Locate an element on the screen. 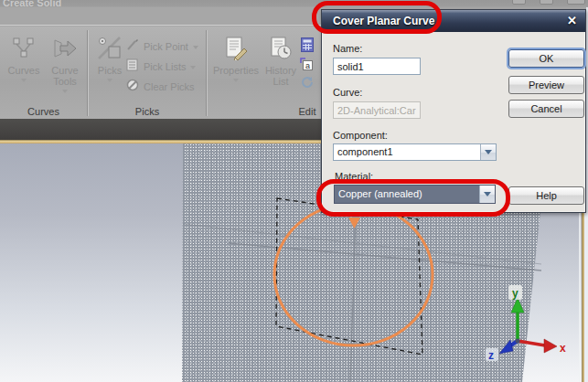 Image resolution: width=588 pixels, height=382 pixels. minimize-button is located at coordinates (519, 2).